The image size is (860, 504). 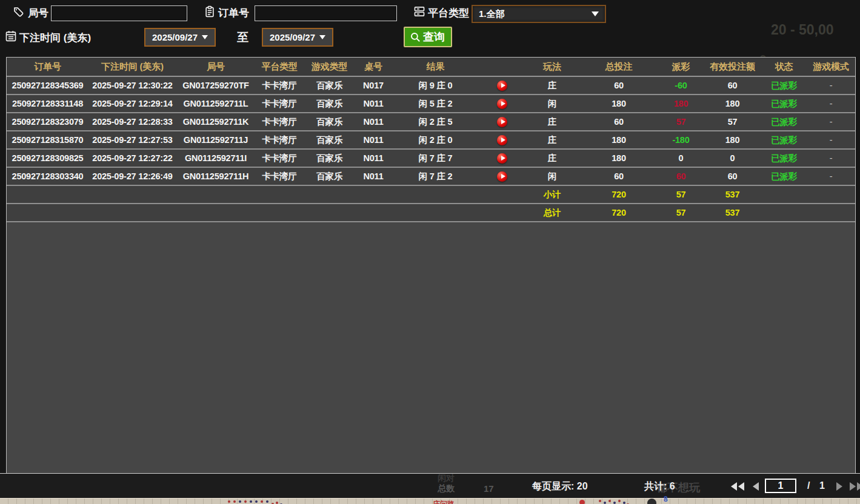 I want to click on total-pages: 1, so click(x=822, y=486).